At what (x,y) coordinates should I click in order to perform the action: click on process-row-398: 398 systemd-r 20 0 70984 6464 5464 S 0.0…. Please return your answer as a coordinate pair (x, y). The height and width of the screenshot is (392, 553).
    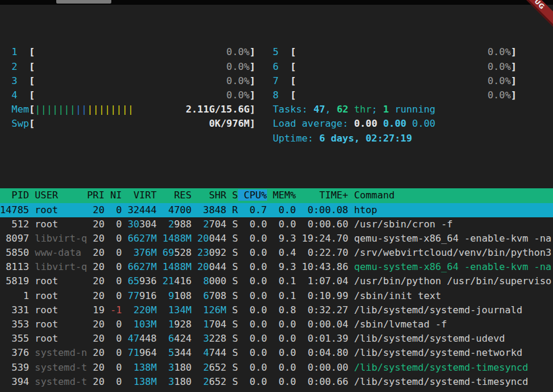
    Looking at the image, I should click on (276, 391).